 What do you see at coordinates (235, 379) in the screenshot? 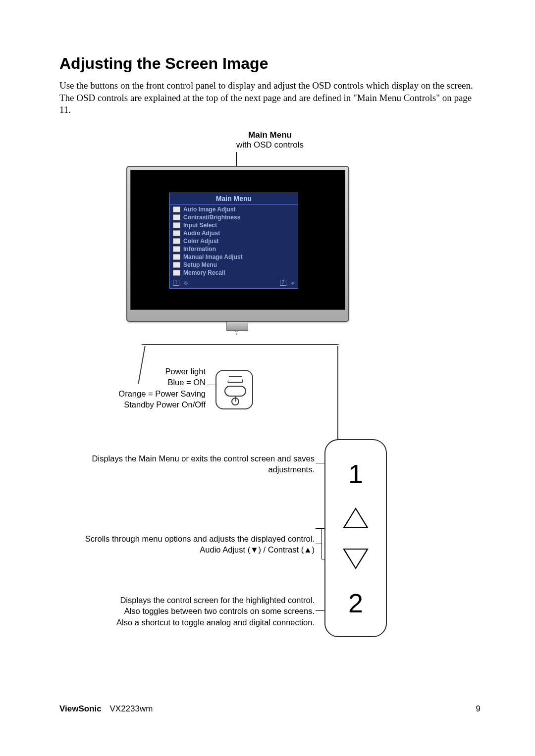
I see `power-trapezoid-icon` at bounding box center [235, 379].